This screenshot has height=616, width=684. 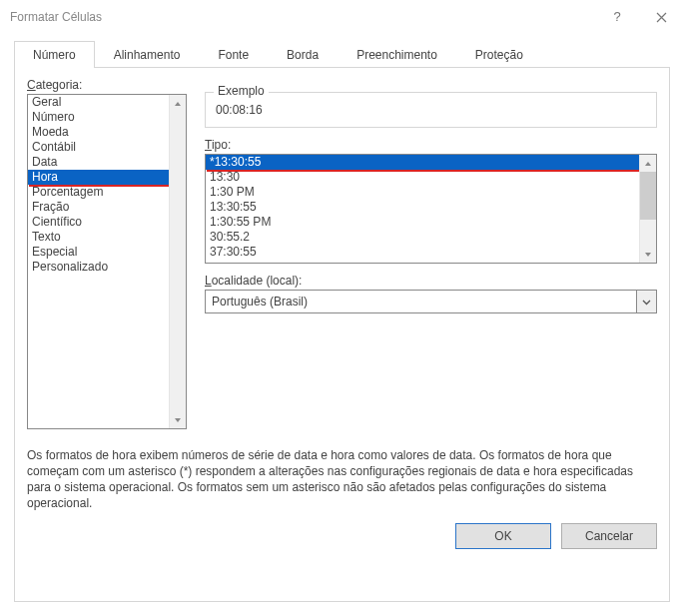 What do you see at coordinates (342, 536) in the screenshot?
I see `dialog-footer: OK Cancelar` at bounding box center [342, 536].